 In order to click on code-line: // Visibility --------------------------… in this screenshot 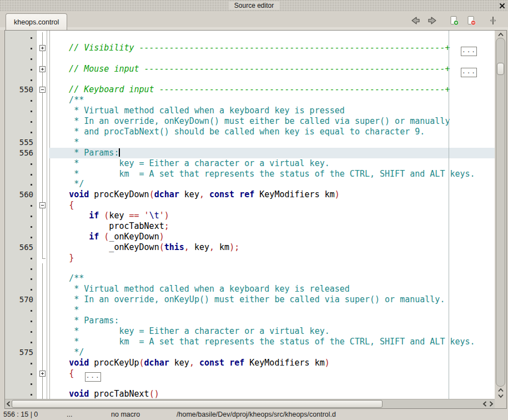, I will do `click(250, 48)`.